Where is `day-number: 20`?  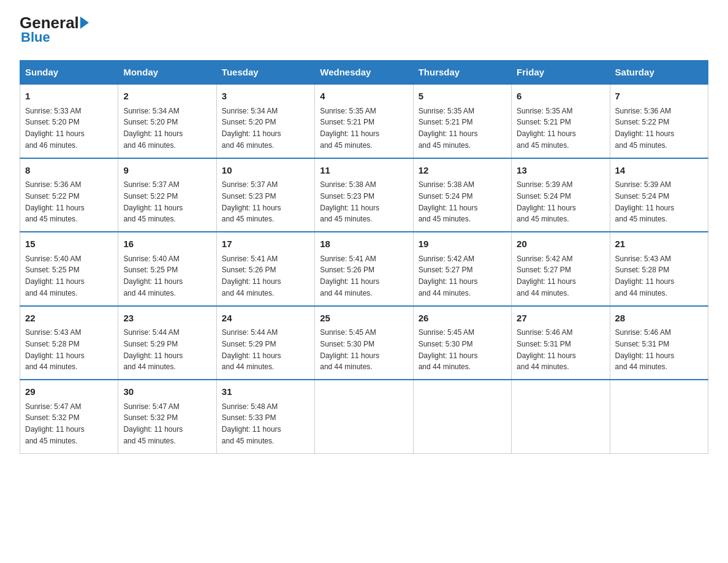 day-number: 20 is located at coordinates (560, 244).